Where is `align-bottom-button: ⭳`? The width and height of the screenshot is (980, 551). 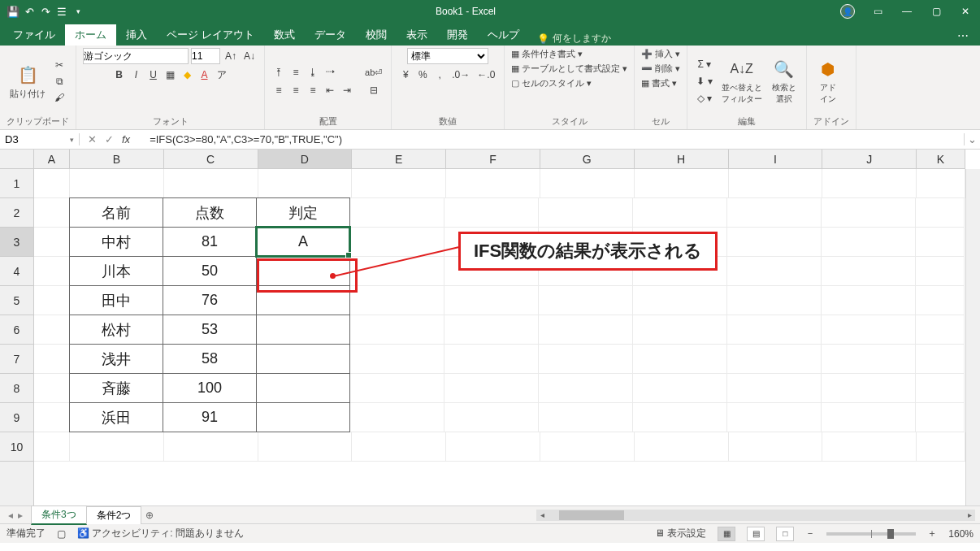
align-bottom-button: ⭳ is located at coordinates (313, 72).